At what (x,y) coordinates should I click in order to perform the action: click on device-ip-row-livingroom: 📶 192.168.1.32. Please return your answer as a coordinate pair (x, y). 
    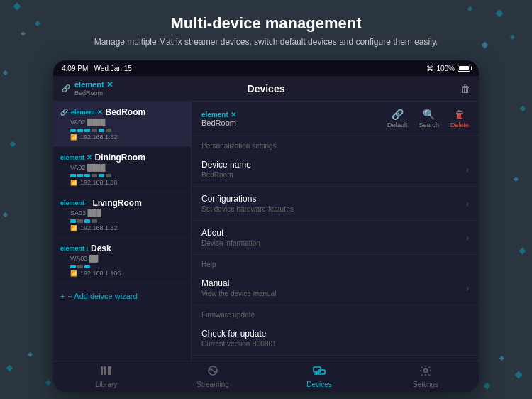
    Looking at the image, I should click on (127, 228).